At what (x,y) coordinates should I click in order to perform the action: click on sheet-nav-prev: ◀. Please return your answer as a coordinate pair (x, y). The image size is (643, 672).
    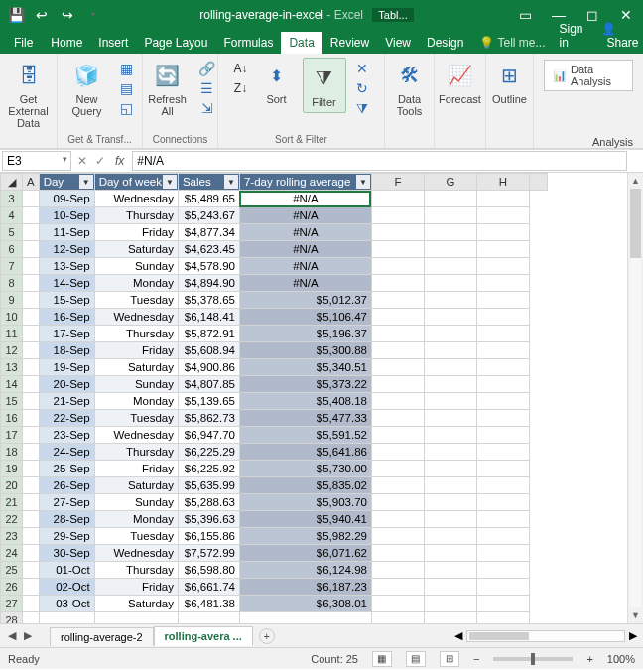
    Looking at the image, I should click on (12, 635).